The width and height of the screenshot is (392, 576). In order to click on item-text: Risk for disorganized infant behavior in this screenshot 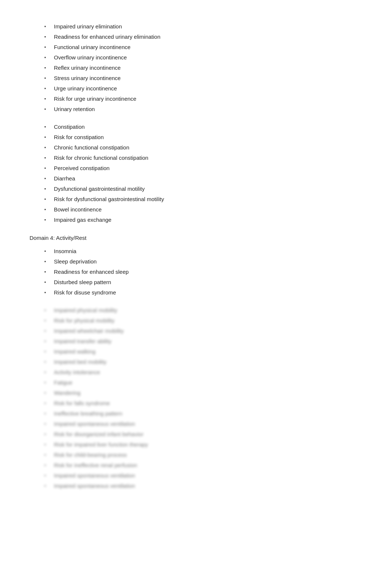, I will do `click(208, 434)`.